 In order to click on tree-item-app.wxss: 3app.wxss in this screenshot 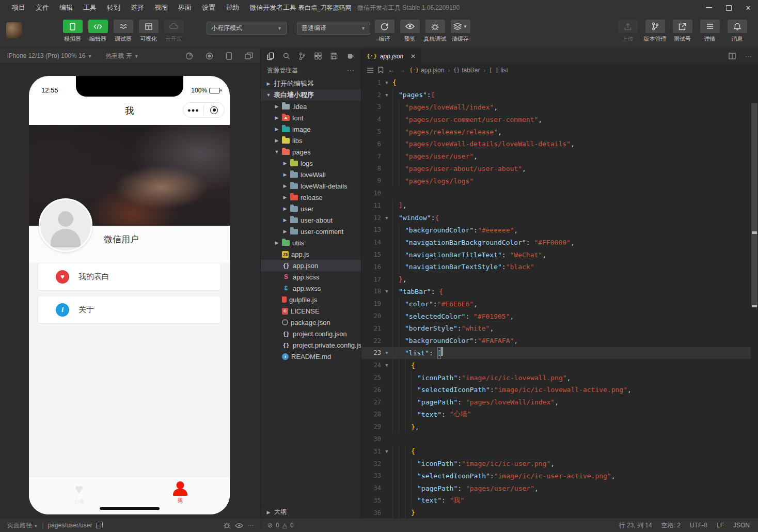, I will do `click(311, 288)`.